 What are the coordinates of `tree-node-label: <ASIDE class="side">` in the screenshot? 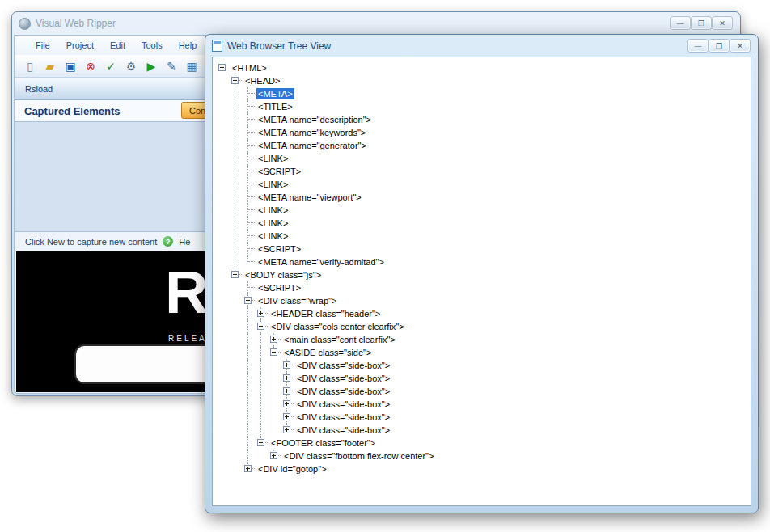 It's located at (328, 353).